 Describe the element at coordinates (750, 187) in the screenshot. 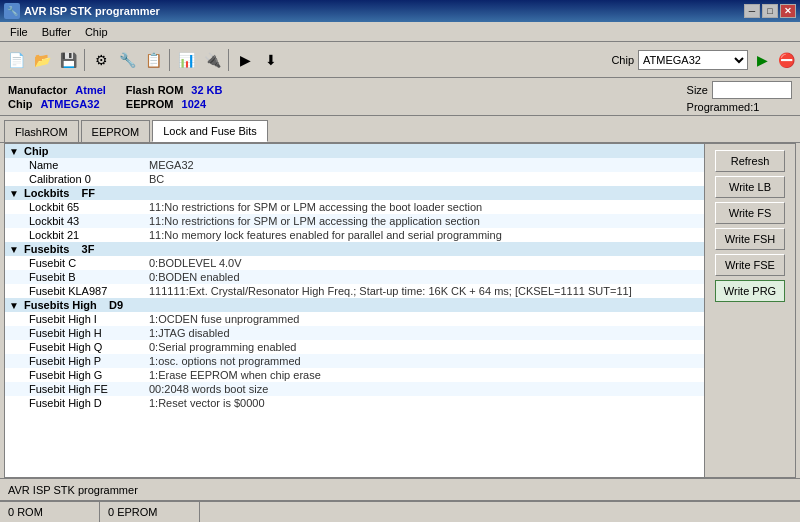

I see `write-lb-button: Write LB` at that location.